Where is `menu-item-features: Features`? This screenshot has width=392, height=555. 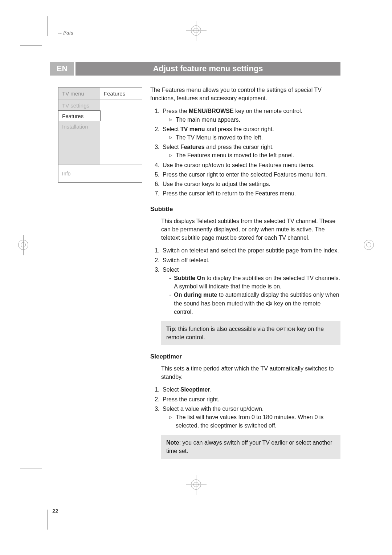
menu-item-features: Features is located at coordinates (79, 116).